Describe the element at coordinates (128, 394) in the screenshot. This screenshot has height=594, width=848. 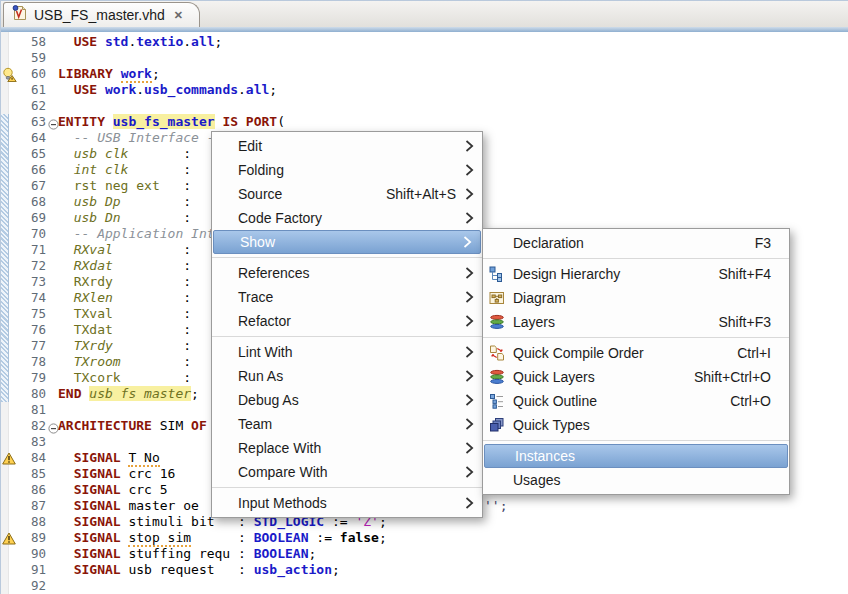
I see `code-text: END usb fs master;` at that location.